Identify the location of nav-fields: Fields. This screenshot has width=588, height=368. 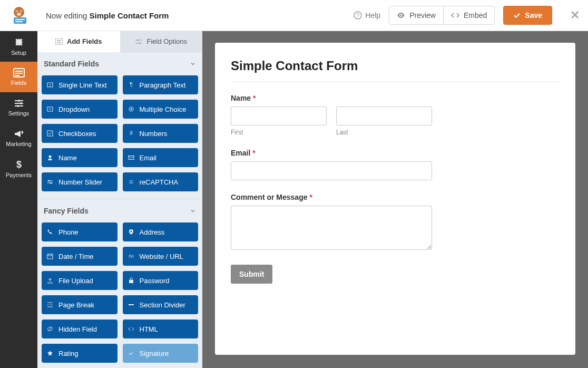
(19, 77).